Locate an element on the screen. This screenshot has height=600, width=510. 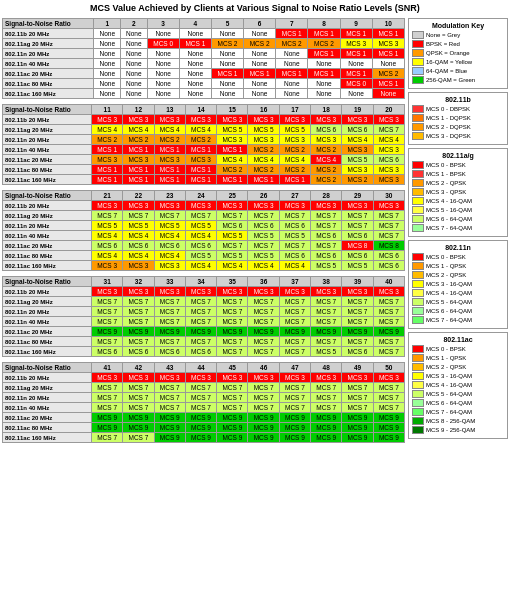
legend-802-11n-title: 802.11n is located at coordinates (458, 248).